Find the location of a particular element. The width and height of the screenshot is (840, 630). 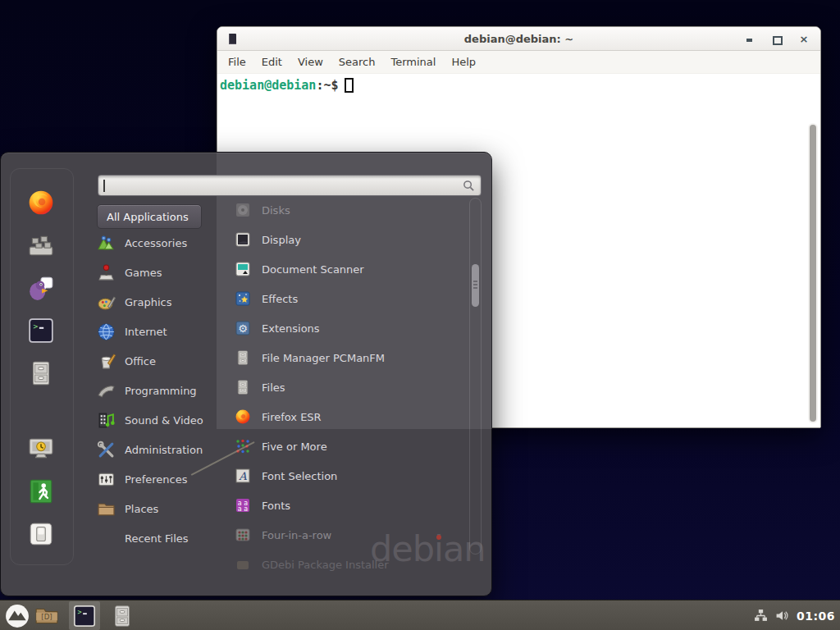

favorite-shutdown is located at coordinates (41, 534).